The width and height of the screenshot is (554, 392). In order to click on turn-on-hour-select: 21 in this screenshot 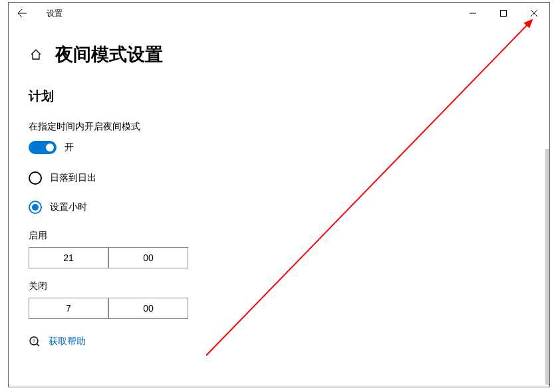, I will do `click(69, 258)`.